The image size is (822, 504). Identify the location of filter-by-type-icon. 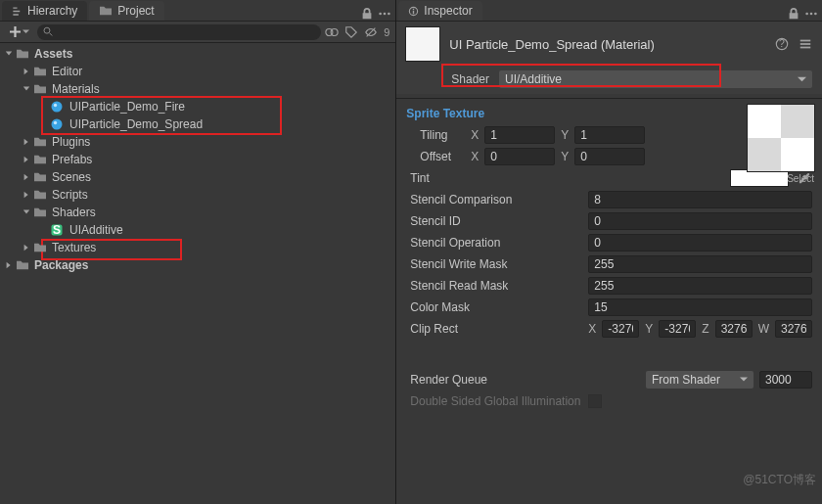
(332, 32).